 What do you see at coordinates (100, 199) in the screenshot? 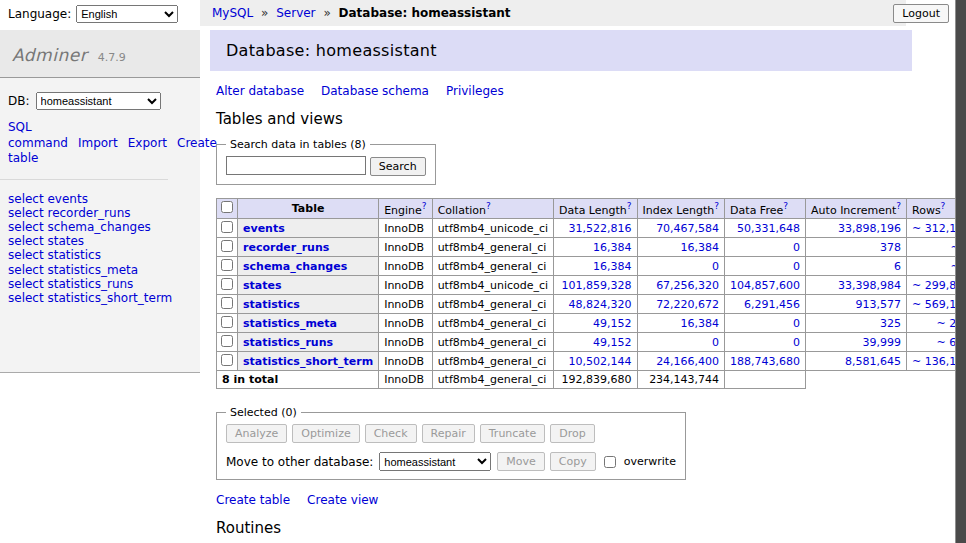
I see `sidebar-select-link: select events` at bounding box center [100, 199].